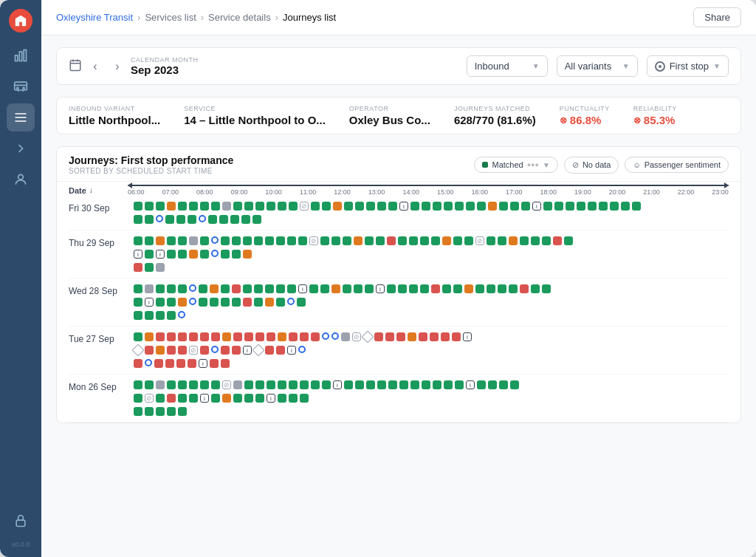 The height and width of the screenshot is (557, 756). What do you see at coordinates (718, 18) in the screenshot?
I see `share-button: Share` at bounding box center [718, 18].